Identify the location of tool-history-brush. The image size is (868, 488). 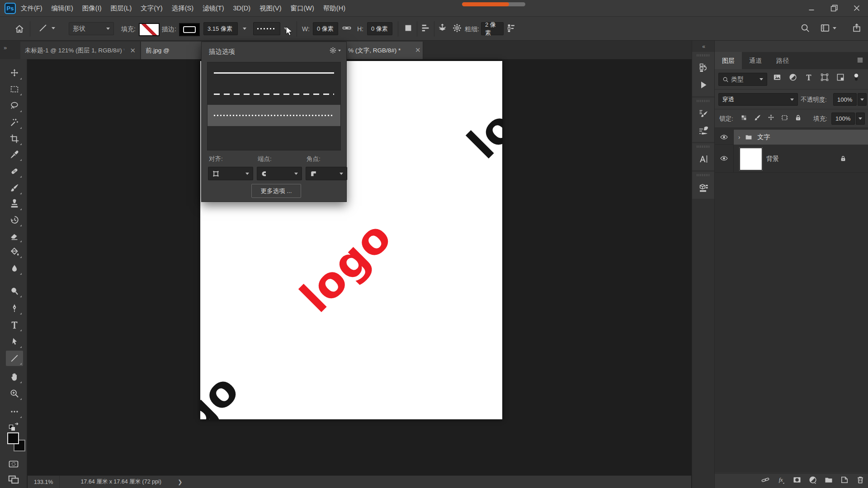
(14, 220).